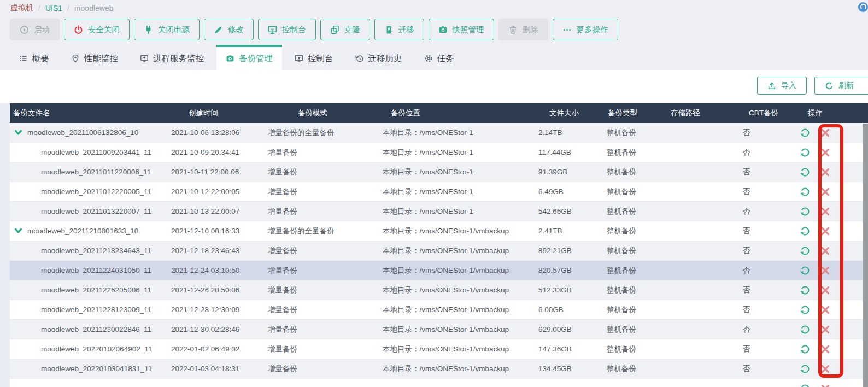  I want to click on column-header: 创建时间, so click(220, 113).